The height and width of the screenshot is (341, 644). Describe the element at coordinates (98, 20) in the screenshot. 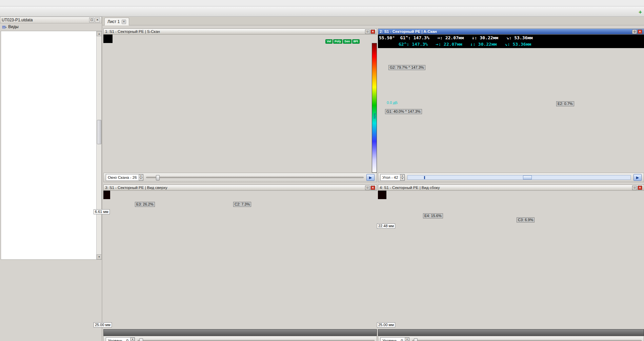

I see `close-icon: ✕` at that location.